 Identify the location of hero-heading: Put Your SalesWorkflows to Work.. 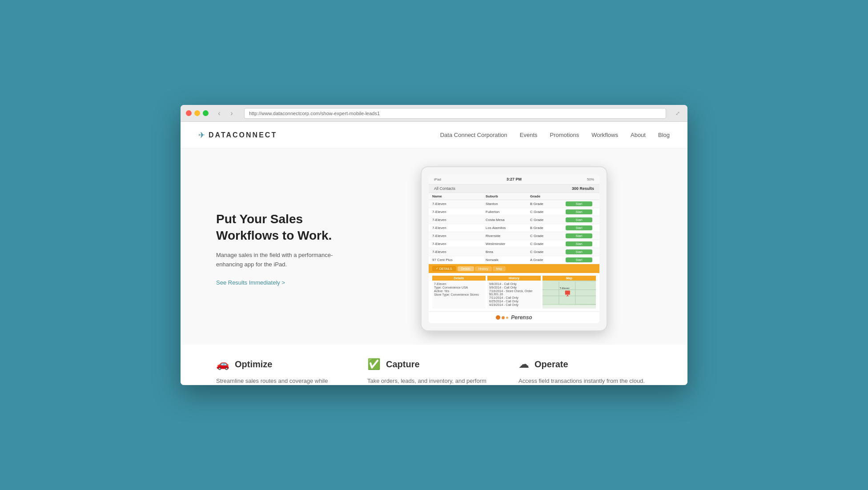
(278, 228).